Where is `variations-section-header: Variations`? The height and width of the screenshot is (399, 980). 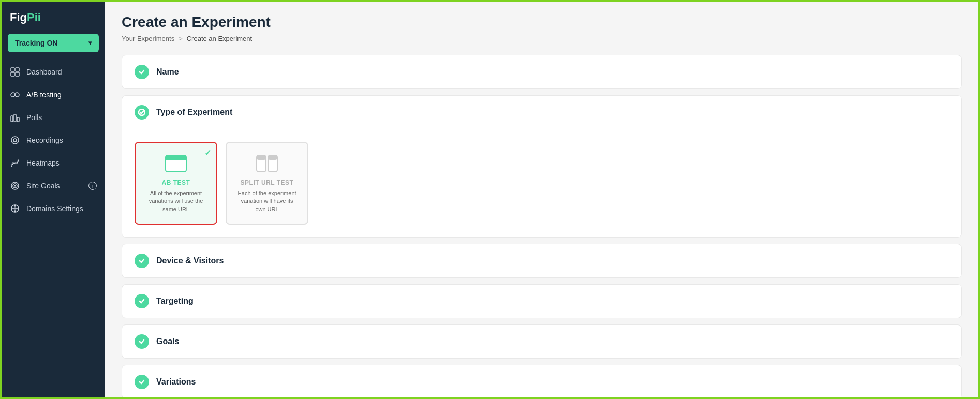 variations-section-header: Variations is located at coordinates (542, 381).